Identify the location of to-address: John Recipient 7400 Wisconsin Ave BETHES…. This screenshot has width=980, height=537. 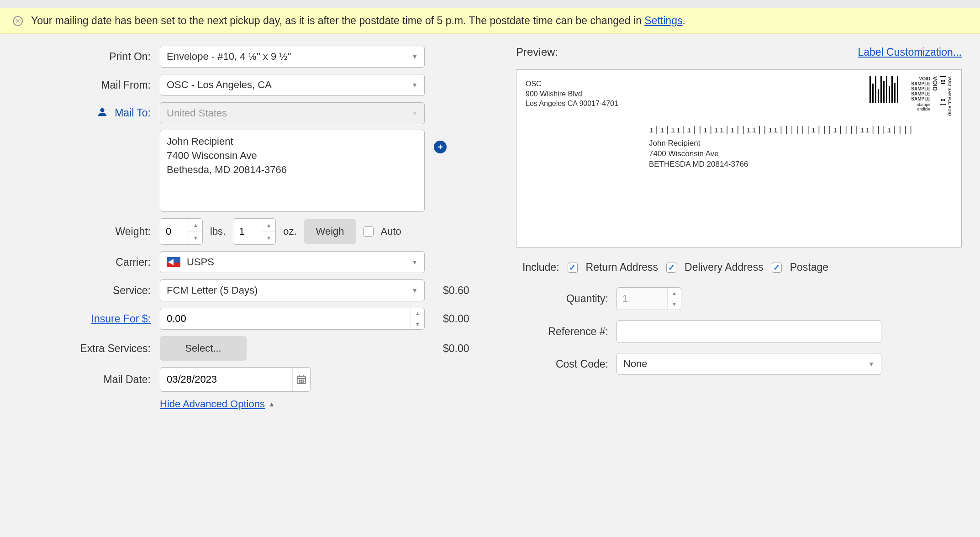
(699, 154).